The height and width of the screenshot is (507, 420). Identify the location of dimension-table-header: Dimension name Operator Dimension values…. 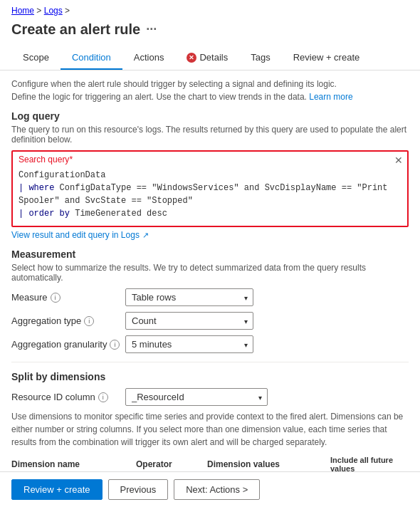
(210, 464).